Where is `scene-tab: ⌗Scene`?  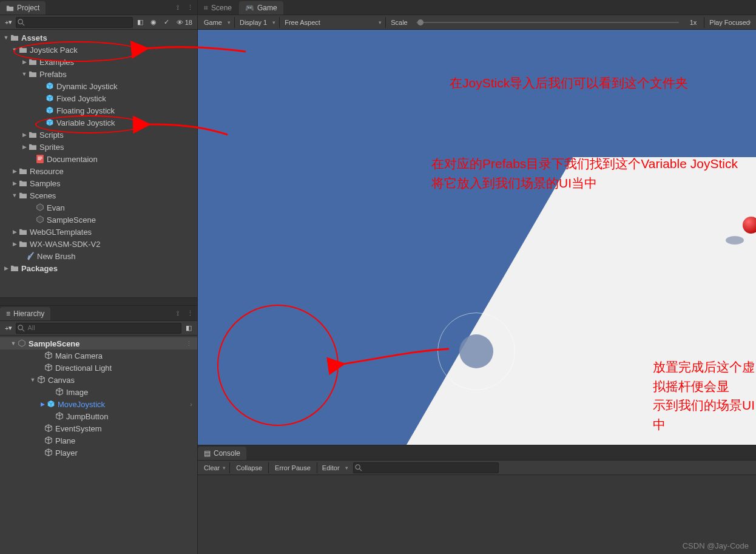
scene-tab: ⌗Scene is located at coordinates (218, 8).